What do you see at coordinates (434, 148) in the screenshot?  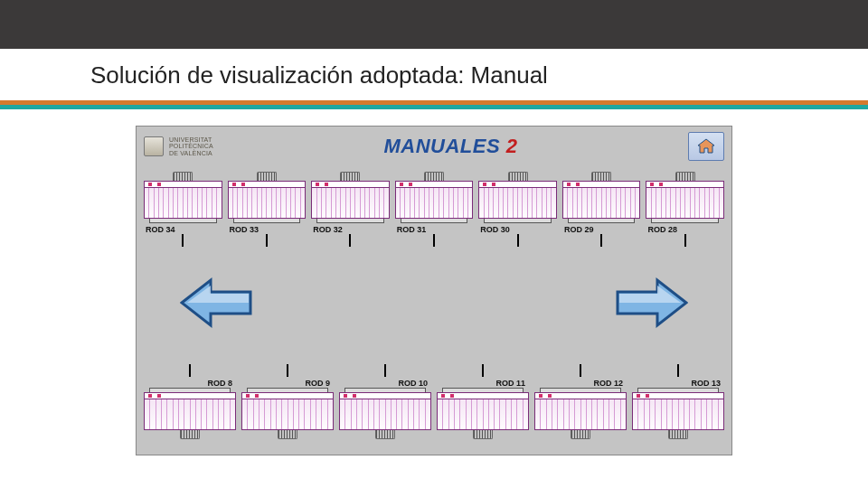 I see `hmi-header: UNIVERSITAT POLITÈCNICA DE VALÈNCIA MANU…` at bounding box center [434, 148].